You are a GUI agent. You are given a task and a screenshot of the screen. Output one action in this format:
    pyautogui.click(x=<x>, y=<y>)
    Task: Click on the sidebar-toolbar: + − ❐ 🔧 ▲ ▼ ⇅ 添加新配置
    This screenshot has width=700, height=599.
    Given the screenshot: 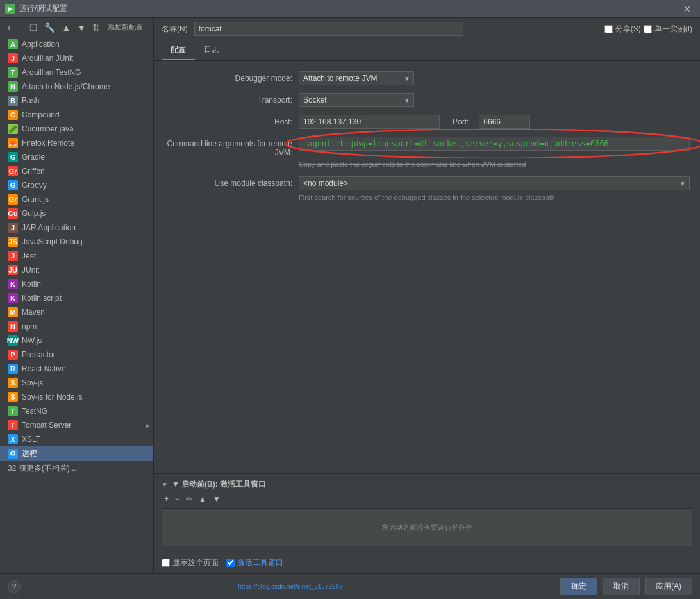 What is the action you would take?
    pyautogui.click(x=77, y=28)
    